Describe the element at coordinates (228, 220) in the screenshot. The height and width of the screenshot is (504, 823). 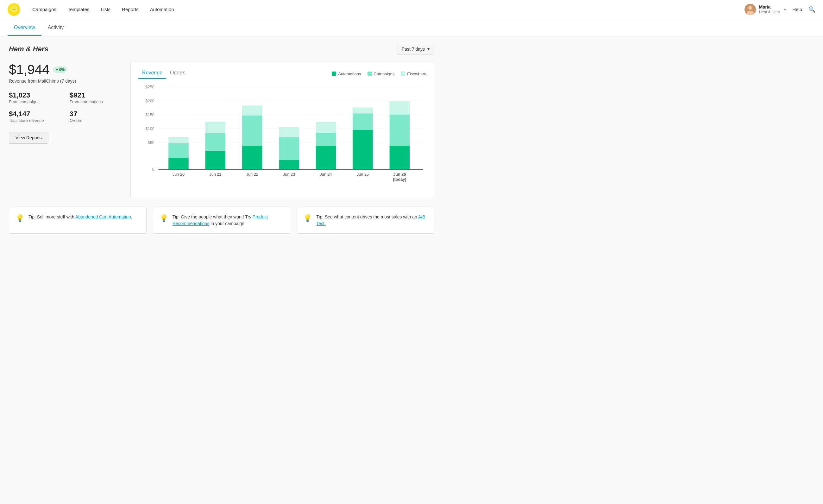
I see `tip-text-2: Tip: Give the people what they want! Try…` at that location.